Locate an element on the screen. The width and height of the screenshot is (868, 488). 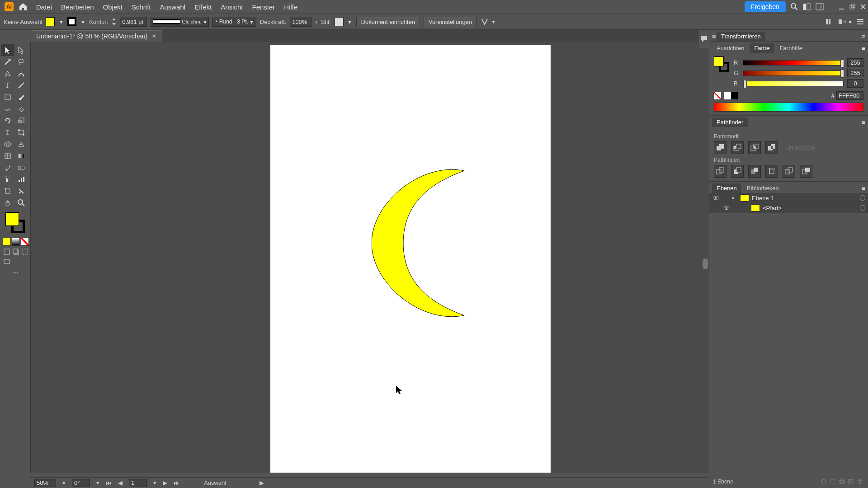
direct-selection-tool is located at coordinates (21, 50).